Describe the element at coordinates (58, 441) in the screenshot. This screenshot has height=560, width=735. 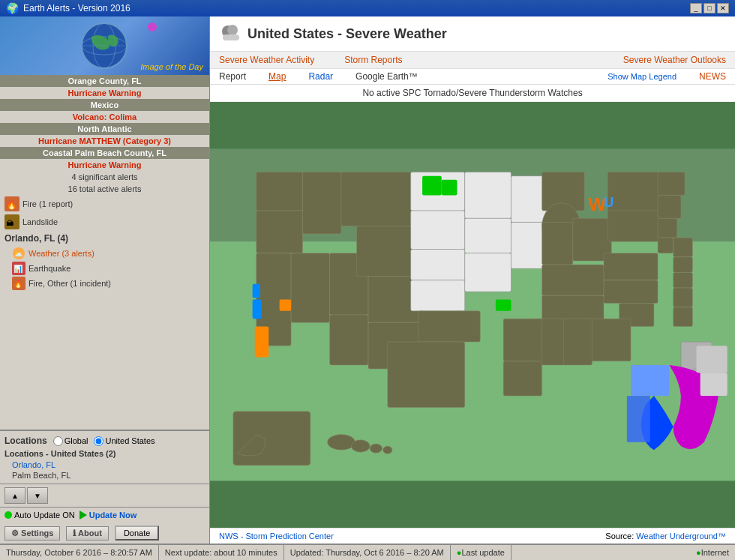
I see `global-radio` at that location.